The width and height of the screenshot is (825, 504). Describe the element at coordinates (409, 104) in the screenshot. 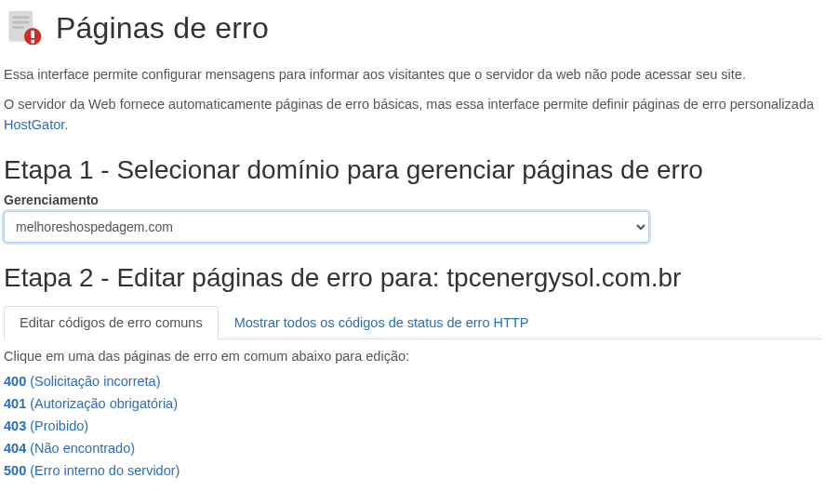

I see `intro-p2-prefix: O servidor da Web fornece automaticament…` at that location.